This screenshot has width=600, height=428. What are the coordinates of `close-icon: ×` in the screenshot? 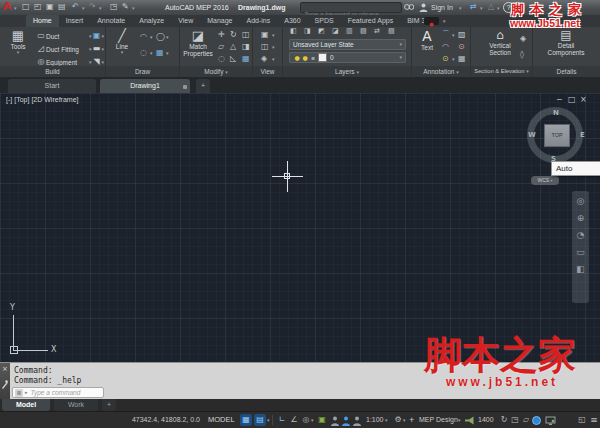 It's located at (584, 100).